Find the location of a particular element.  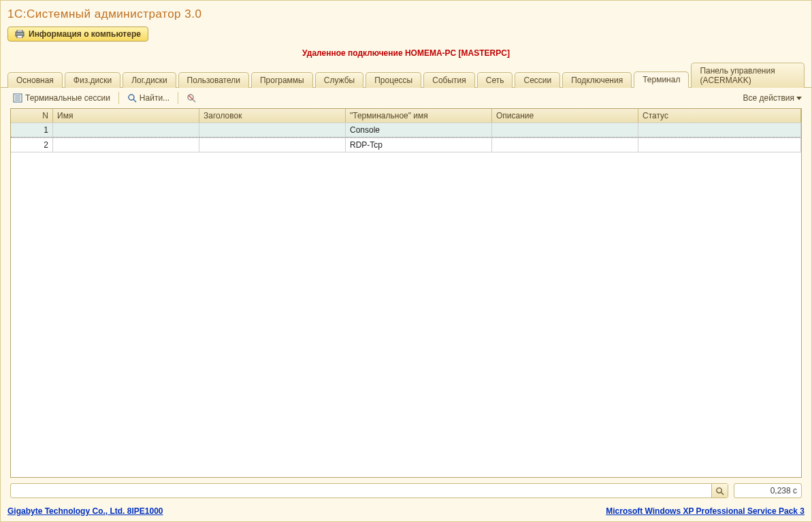

timer-display: 0,238 с is located at coordinates (768, 491).